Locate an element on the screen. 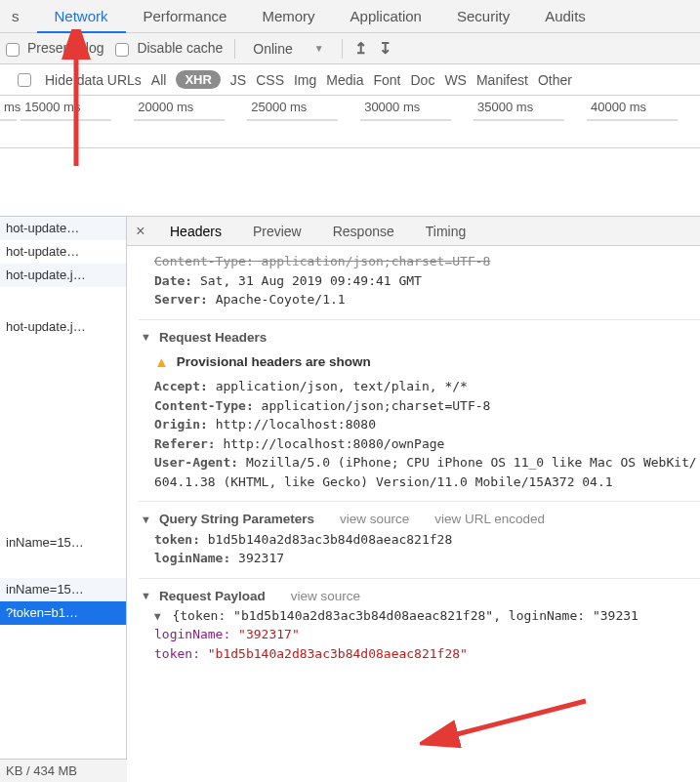 The height and width of the screenshot is (782, 700). hdr-key: token: is located at coordinates (178, 539).